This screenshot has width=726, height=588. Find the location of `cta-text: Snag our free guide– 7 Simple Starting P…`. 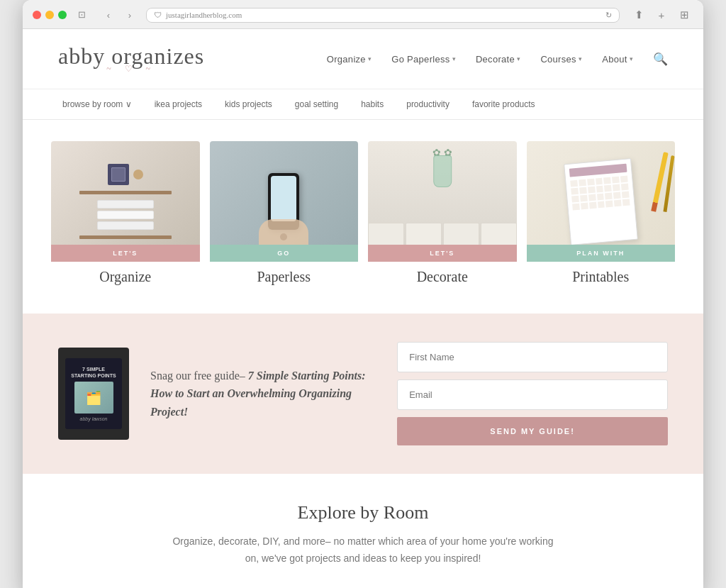

cta-text: Snag our free guide– 7 Simple Starting P… is located at coordinates (263, 394).